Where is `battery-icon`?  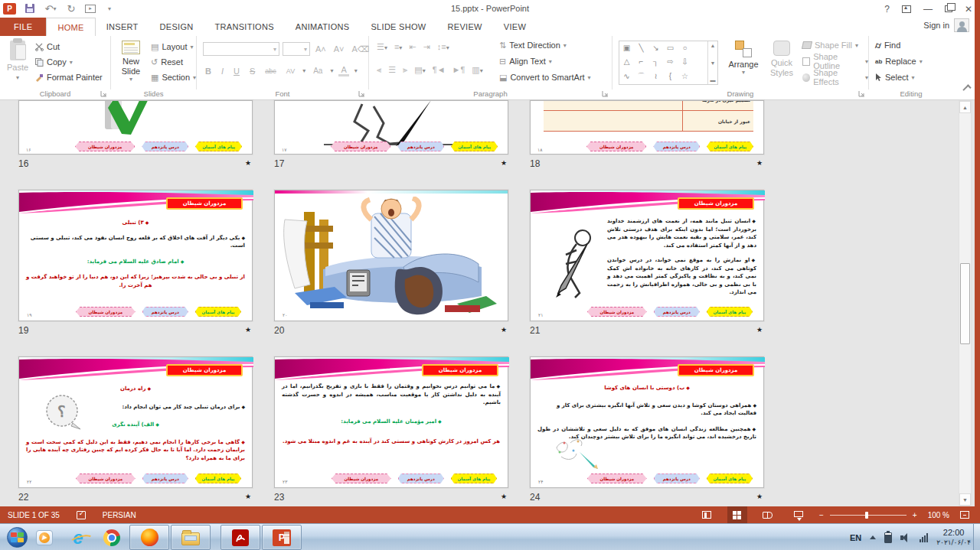 battery-icon is located at coordinates (888, 538).